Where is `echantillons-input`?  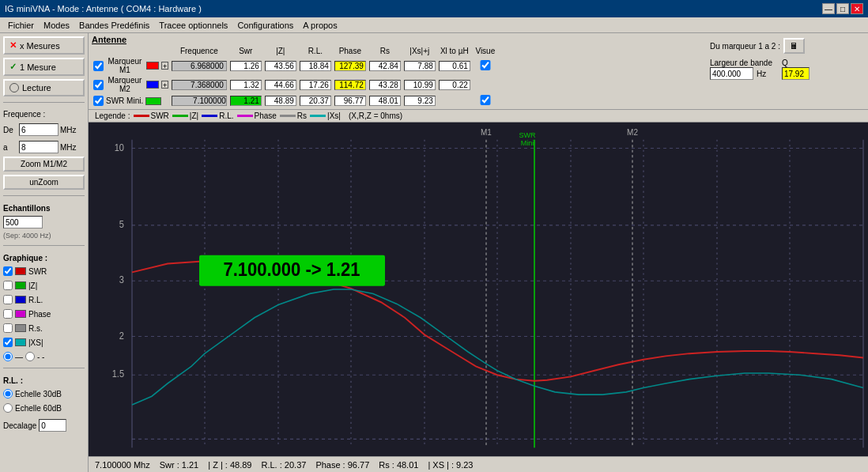
echantillons-input is located at coordinates (23, 222).